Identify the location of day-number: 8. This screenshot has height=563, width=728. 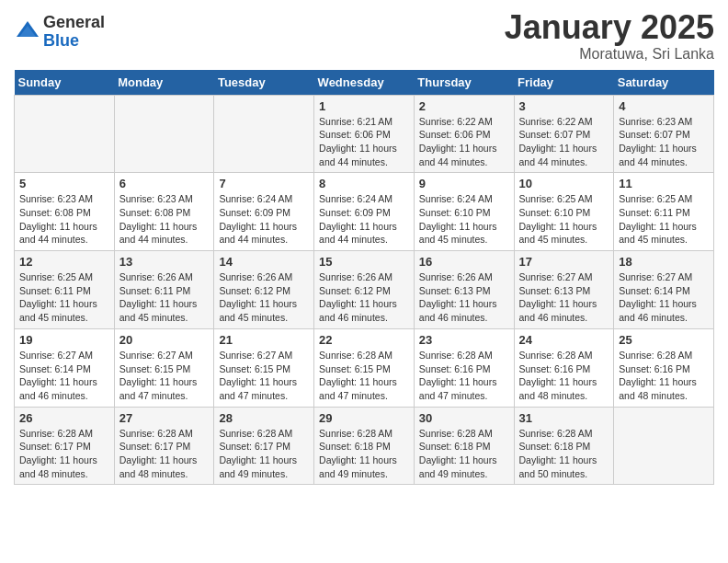
(364, 184).